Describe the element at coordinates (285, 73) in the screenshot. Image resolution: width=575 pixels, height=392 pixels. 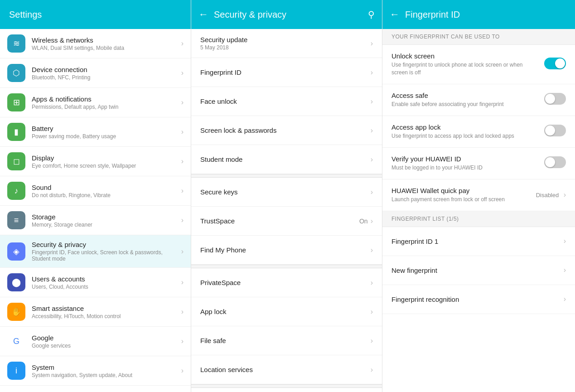
I see `middle-item-title-fingerprint-id: Fingerprint ID` at that location.